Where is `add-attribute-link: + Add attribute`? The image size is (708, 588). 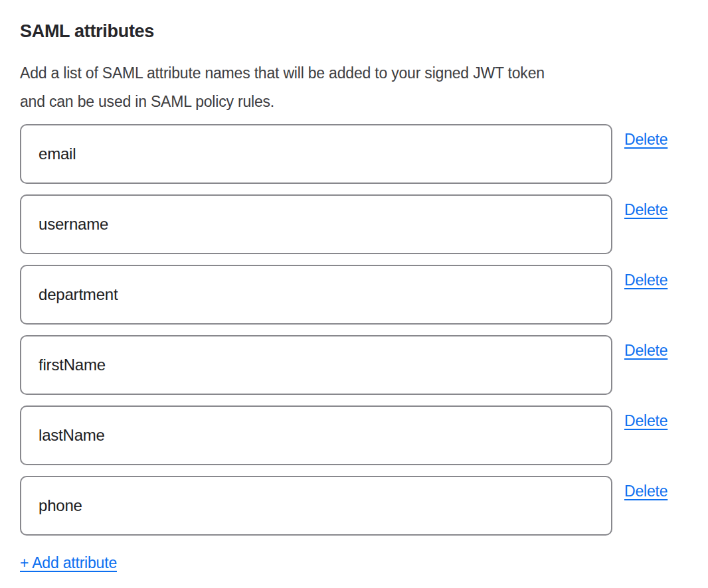
add-attribute-link: + Add attribute is located at coordinates (68, 563).